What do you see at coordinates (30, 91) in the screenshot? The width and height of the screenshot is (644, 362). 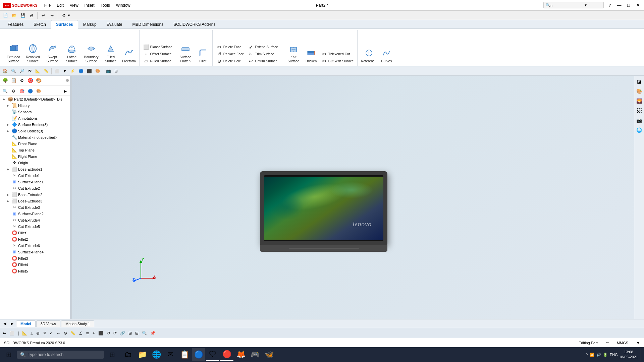 I see `filter-btn-3: 🔵` at bounding box center [30, 91].